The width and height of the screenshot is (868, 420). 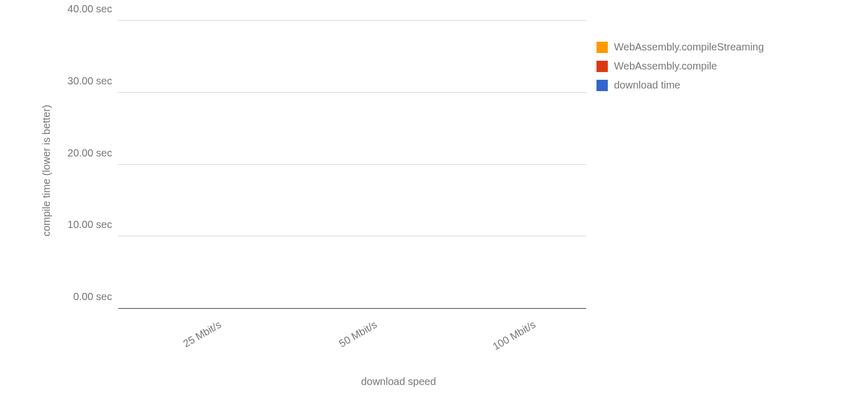 What do you see at coordinates (680, 66) in the screenshot?
I see `legend: WebAssembly.compileStreaming WebAssembly…` at bounding box center [680, 66].